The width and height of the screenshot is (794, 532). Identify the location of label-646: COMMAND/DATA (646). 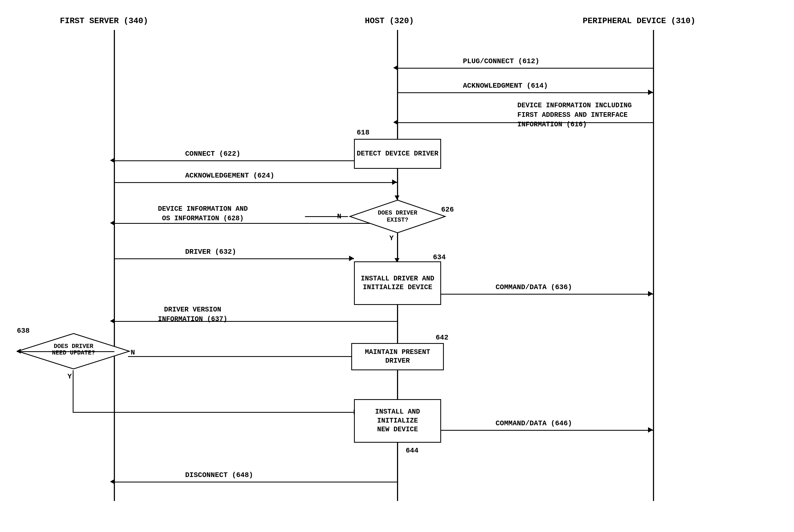
(534, 423).